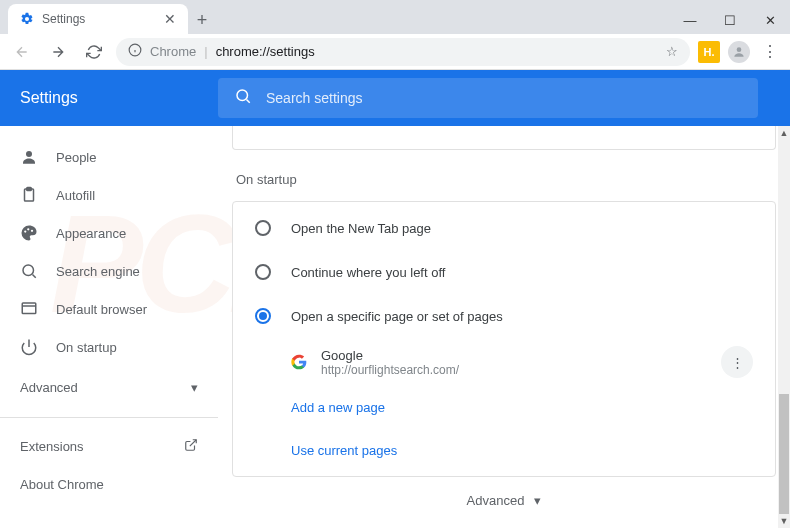 The image size is (790, 528). What do you see at coordinates (109, 195) in the screenshot?
I see `sidebar-item-autofill: Autofill` at bounding box center [109, 195].